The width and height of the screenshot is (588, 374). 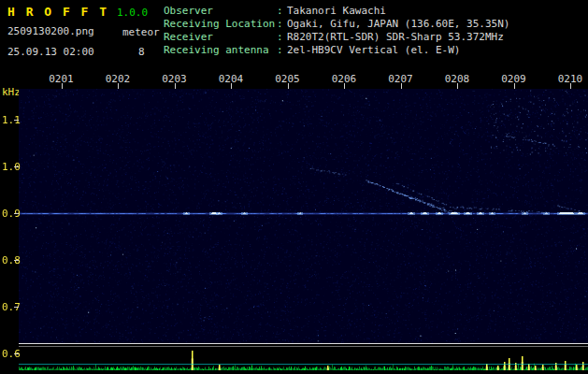 I want to click on hourly-echo-count: 8, so click(x=142, y=52).